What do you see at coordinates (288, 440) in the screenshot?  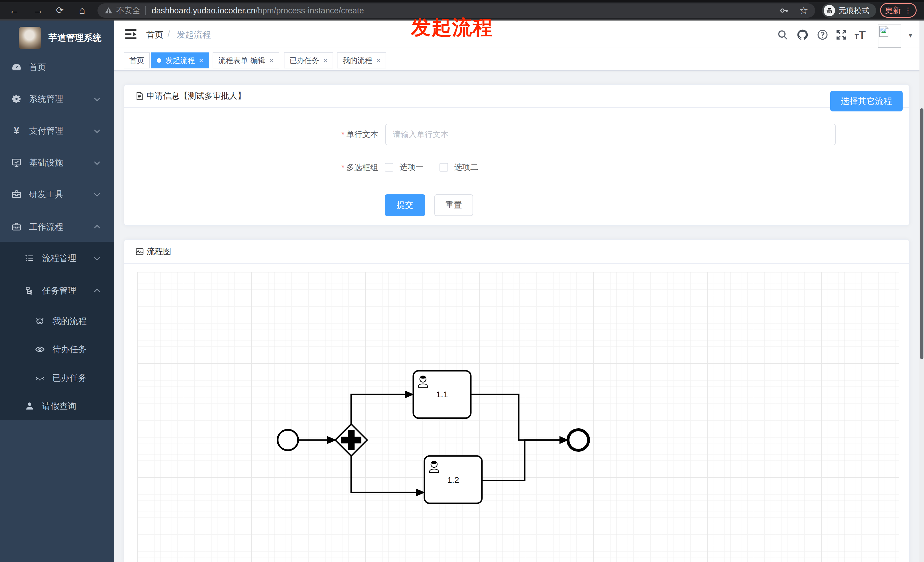 I see `start-event` at bounding box center [288, 440].